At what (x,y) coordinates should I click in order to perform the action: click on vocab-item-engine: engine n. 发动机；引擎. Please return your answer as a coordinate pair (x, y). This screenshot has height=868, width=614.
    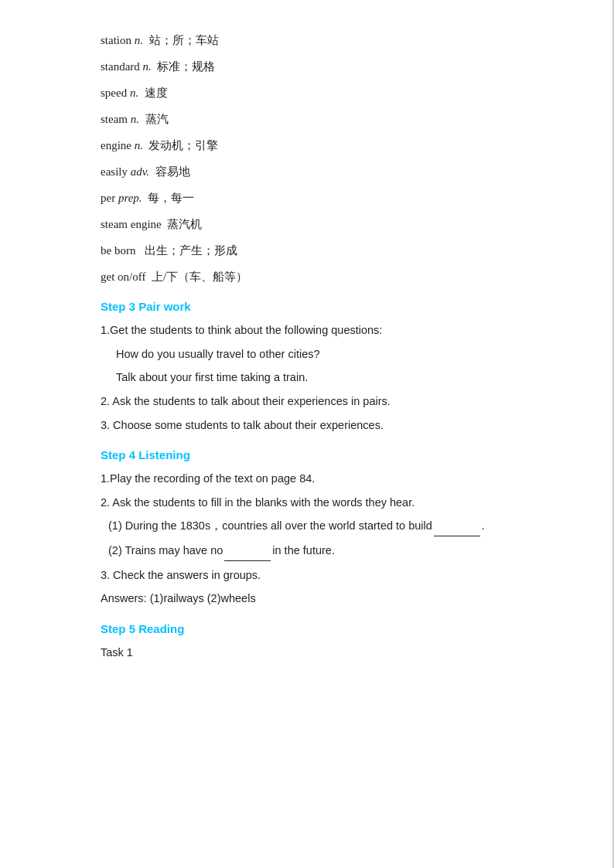
    Looking at the image, I should click on (307, 145).